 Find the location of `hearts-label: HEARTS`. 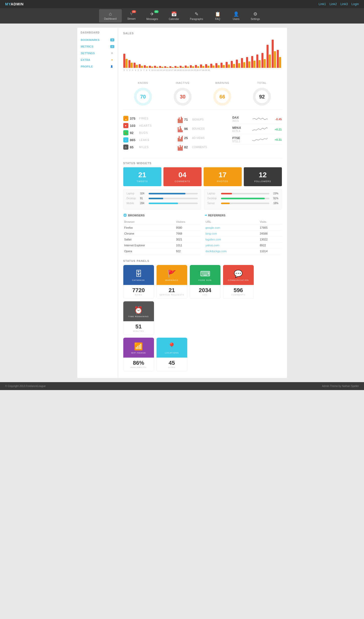

hearts-label: HEARTS is located at coordinates (146, 126).